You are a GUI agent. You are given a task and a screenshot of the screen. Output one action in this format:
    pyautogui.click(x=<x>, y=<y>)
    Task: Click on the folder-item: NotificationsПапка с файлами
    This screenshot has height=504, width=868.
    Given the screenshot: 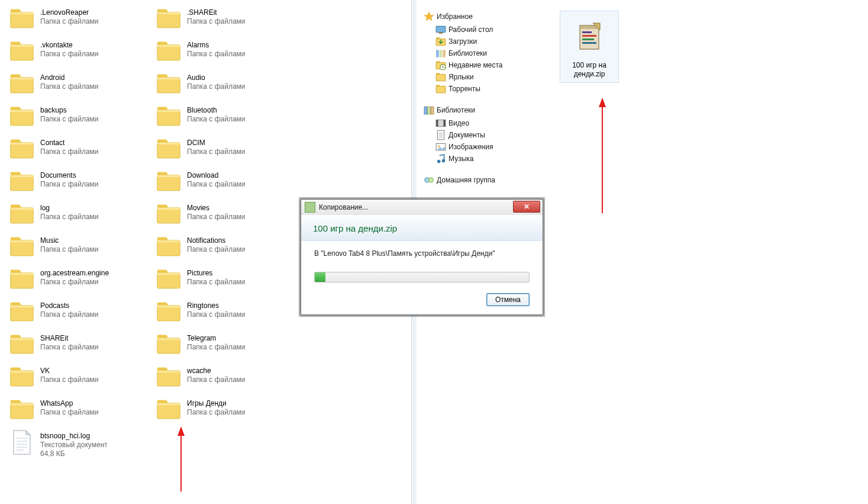 What is the action you would take?
    pyautogui.click(x=227, y=249)
    